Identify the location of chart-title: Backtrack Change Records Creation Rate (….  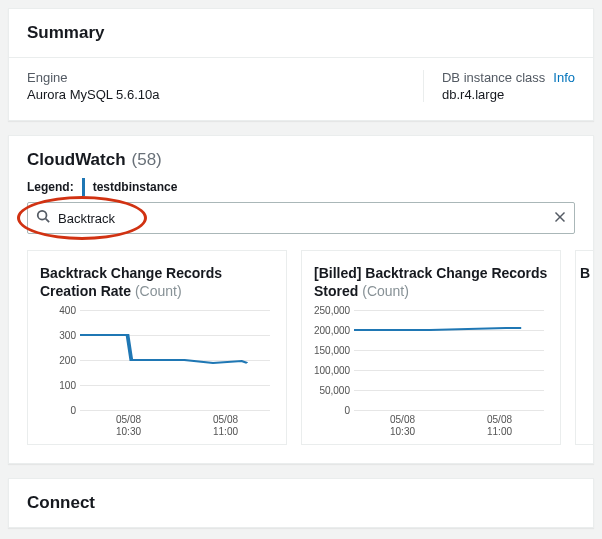
(157, 282).